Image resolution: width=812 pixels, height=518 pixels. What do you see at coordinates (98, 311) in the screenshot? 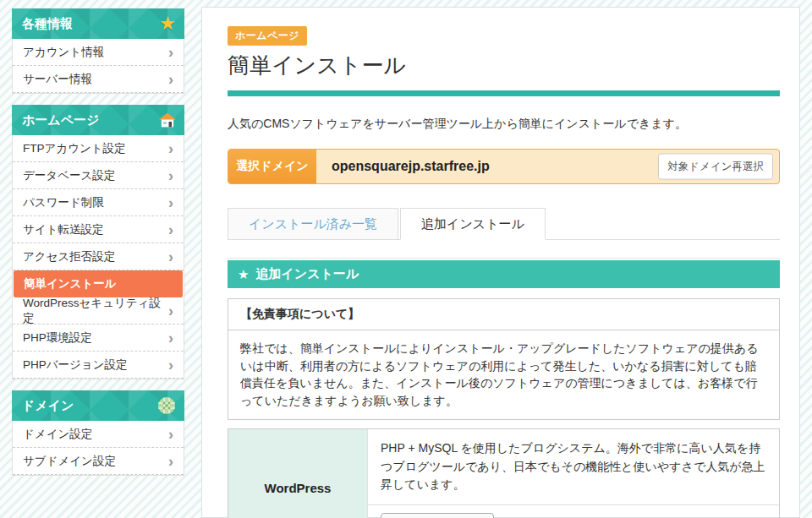
I see `sidebar-item-wp-security: WordPressセキュリティ設定 ›` at bounding box center [98, 311].